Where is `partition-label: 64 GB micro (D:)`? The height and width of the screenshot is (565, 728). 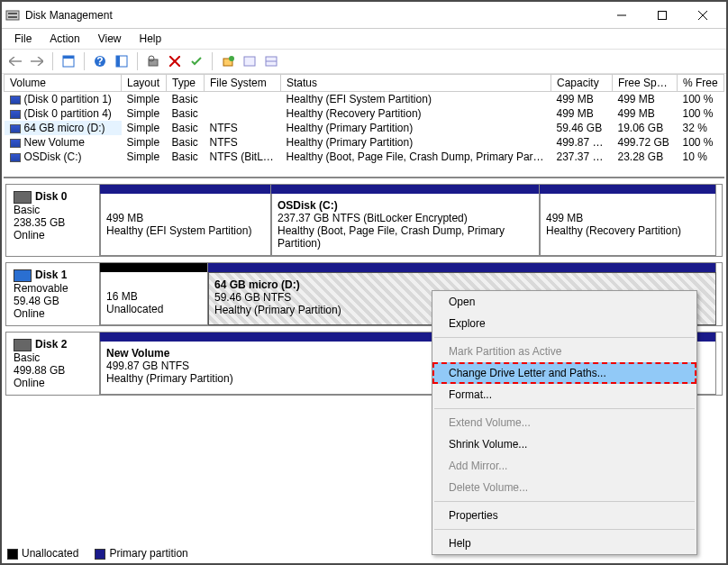 partition-label: 64 GB micro (D:) is located at coordinates (462, 285).